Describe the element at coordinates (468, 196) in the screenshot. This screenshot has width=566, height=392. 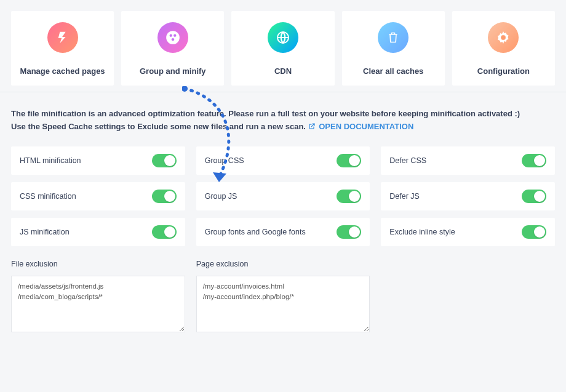
I see `toggle-defer-js: Defer JS` at that location.